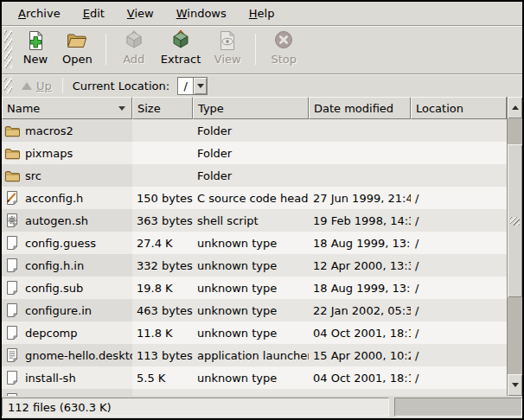  Describe the element at coordinates (78, 49) in the screenshot. I see `open-button: Open` at that location.